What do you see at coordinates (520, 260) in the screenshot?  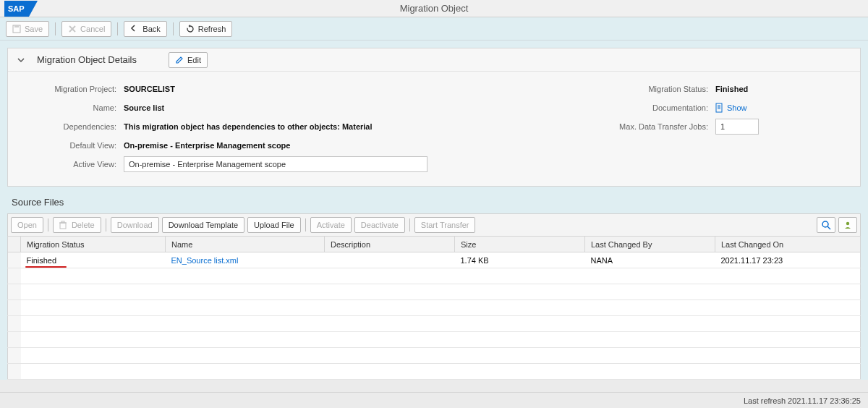 I see `cell-size: 1.74 KB` at bounding box center [520, 260].